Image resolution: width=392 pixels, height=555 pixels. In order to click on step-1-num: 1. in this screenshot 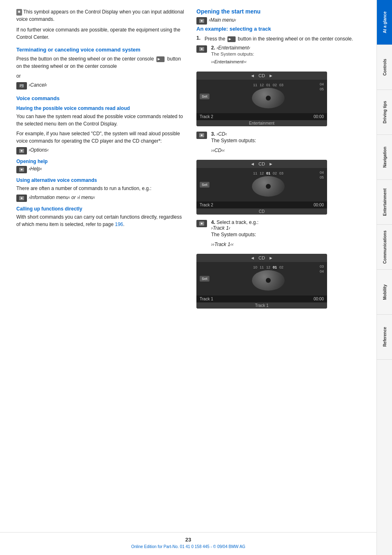, I will do `click(199, 39)`.